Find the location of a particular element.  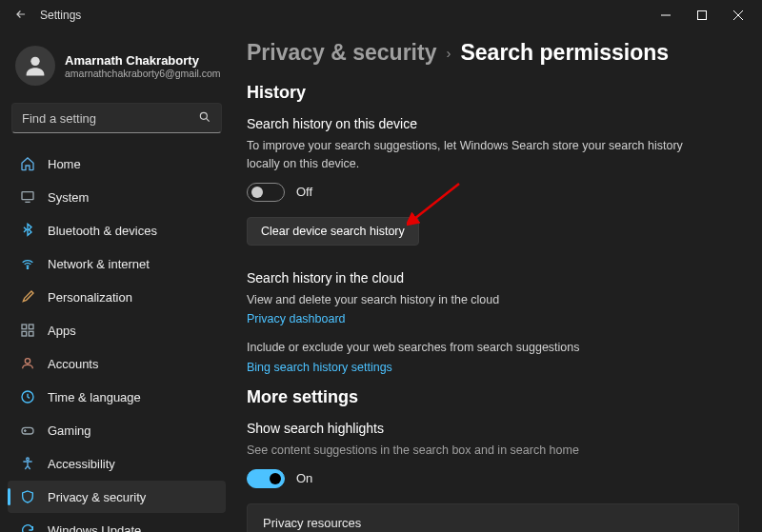

device-history-desc: To improve your search suggestions, let … is located at coordinates (475, 155).